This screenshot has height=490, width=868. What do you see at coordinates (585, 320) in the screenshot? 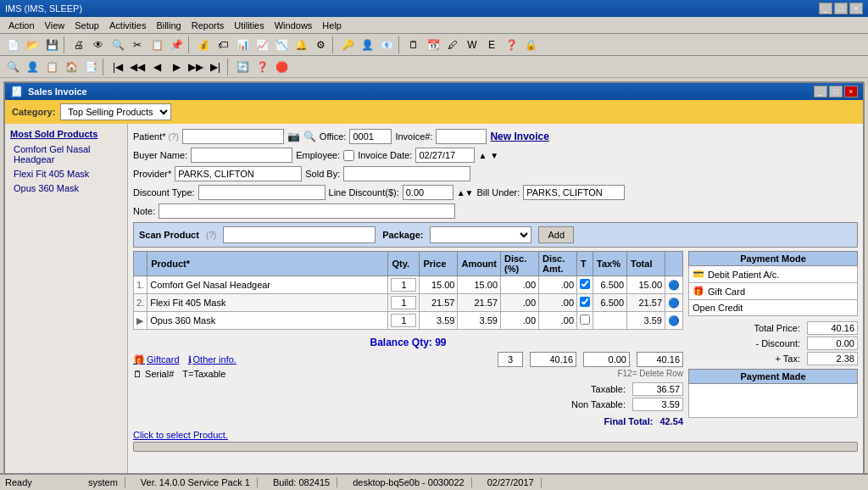
I see `row-3-taxable` at bounding box center [585, 320].